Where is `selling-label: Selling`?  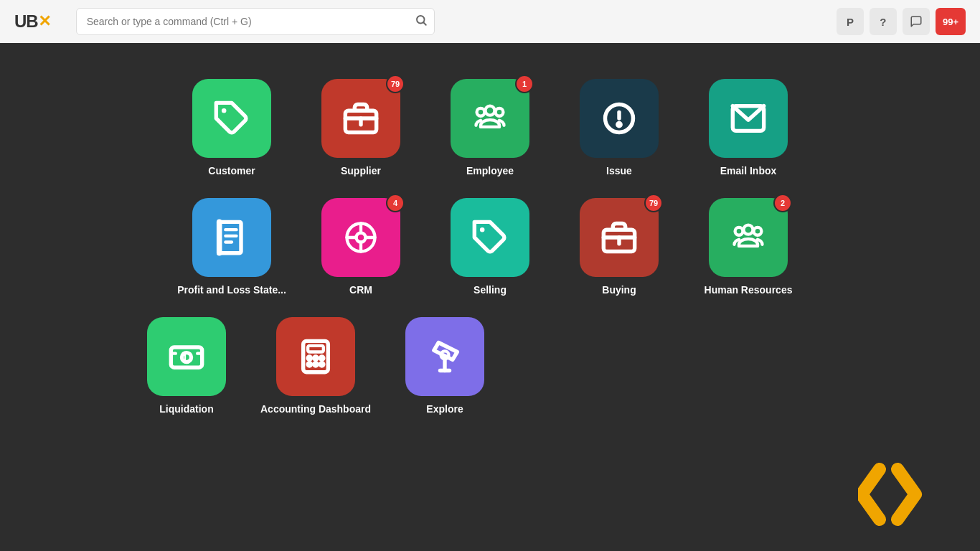 selling-label: Selling is located at coordinates (490, 290).